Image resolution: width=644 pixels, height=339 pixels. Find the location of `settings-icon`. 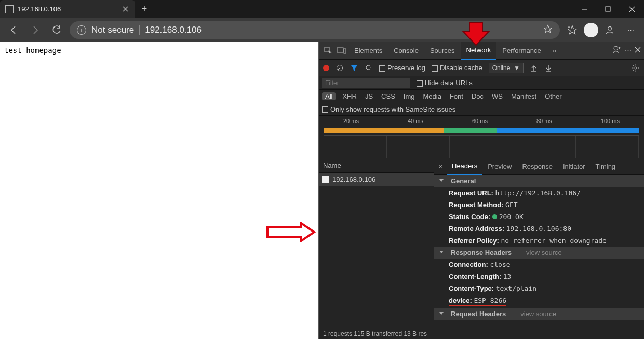

settings-icon is located at coordinates (636, 68).